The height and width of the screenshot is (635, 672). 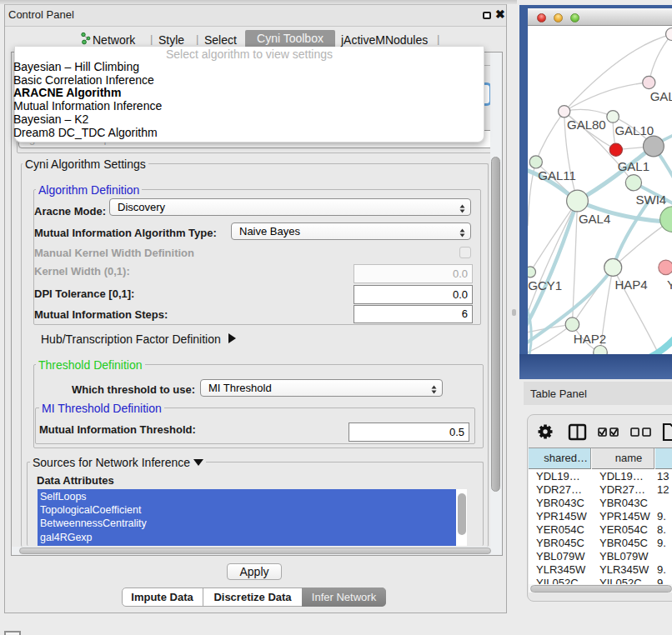 I want to click on svg-text: GCY1, so click(x=545, y=285).